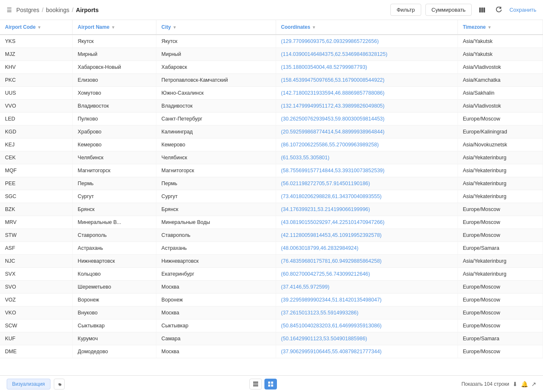 The image size is (543, 392). What do you see at coordinates (367, 326) in the screenshot?
I see `cell-coords: (50.84510040283203,61.64699935913086)` at bounding box center [367, 326].